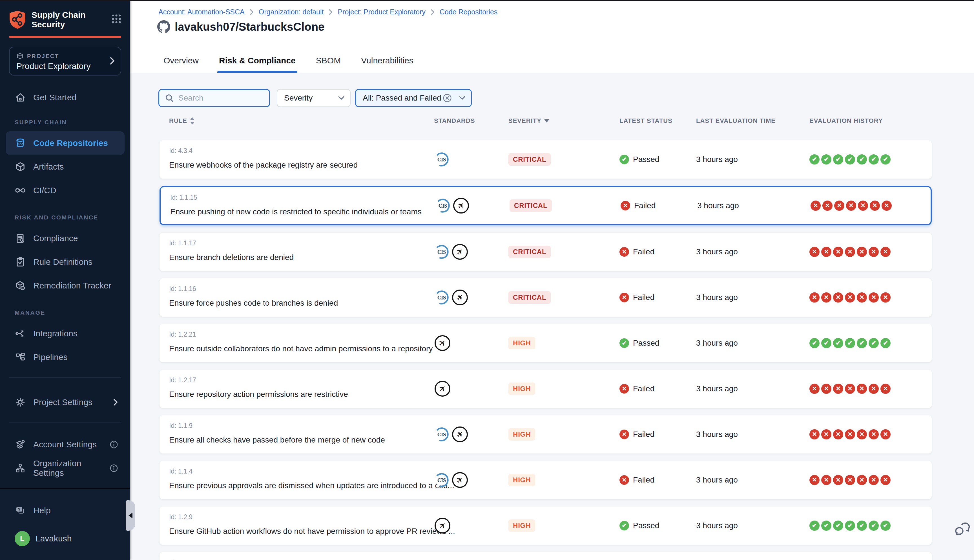  Describe the element at coordinates (116, 19) in the screenshot. I see `app-grid-icon` at that location.